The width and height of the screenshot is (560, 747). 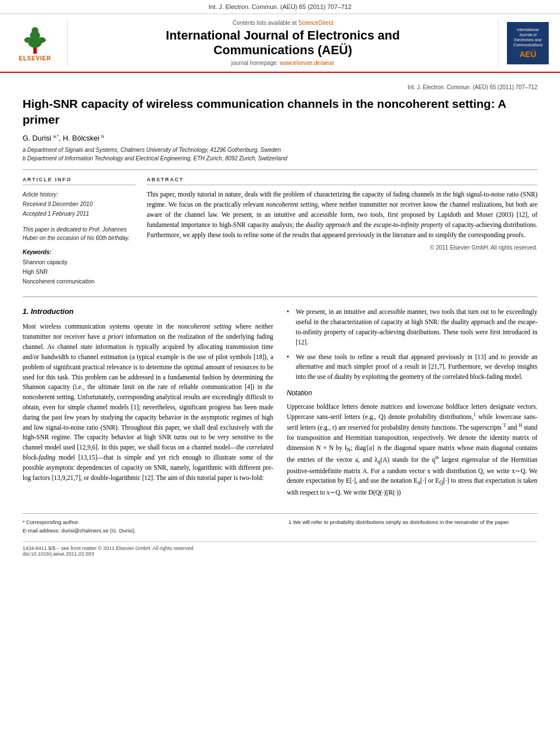 I want to click on journal-banner: ELSEVIER Contents lists available at Sci…, so click(x=280, y=43).